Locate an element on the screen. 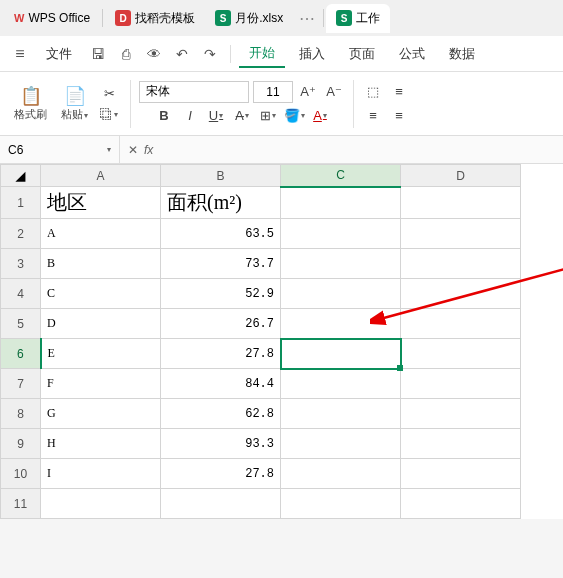  font-size-select is located at coordinates (273, 92).